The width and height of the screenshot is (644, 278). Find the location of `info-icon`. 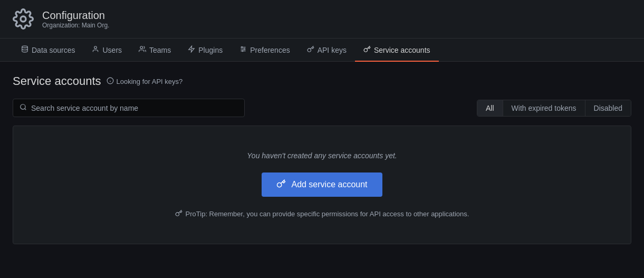

info-icon is located at coordinates (110, 81).